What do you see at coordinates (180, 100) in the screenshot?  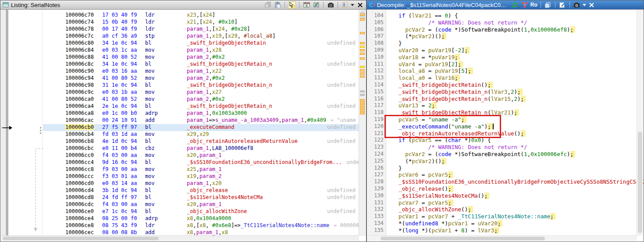 I see `listing-row: 100006ca041 00 80 52movparam_2,#0x2` at bounding box center [180, 100].